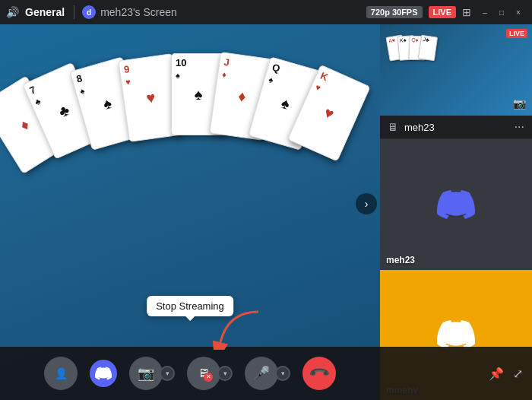 Image resolution: width=532 pixels, height=400 pixels. Describe the element at coordinates (442, 12) in the screenshot. I see `live-badge-title: LIVE` at that location.